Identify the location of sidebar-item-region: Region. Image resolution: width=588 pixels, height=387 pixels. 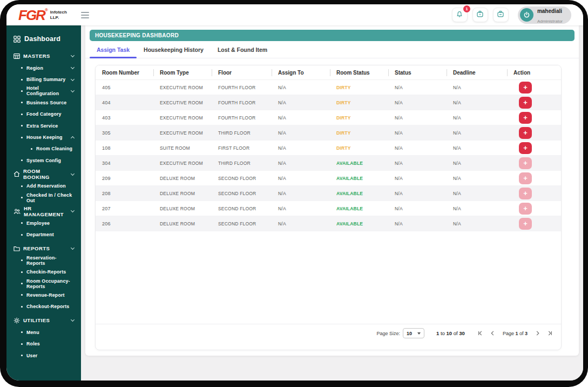
(44, 68).